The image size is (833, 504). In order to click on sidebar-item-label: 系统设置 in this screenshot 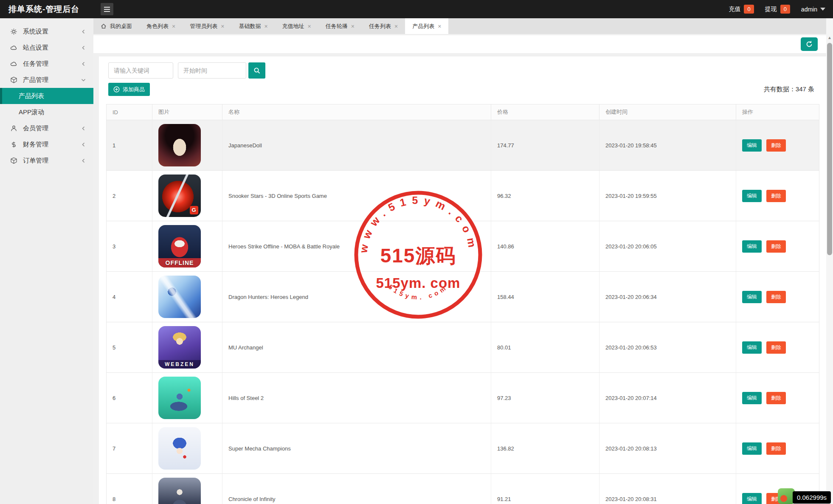, I will do `click(52, 31)`.